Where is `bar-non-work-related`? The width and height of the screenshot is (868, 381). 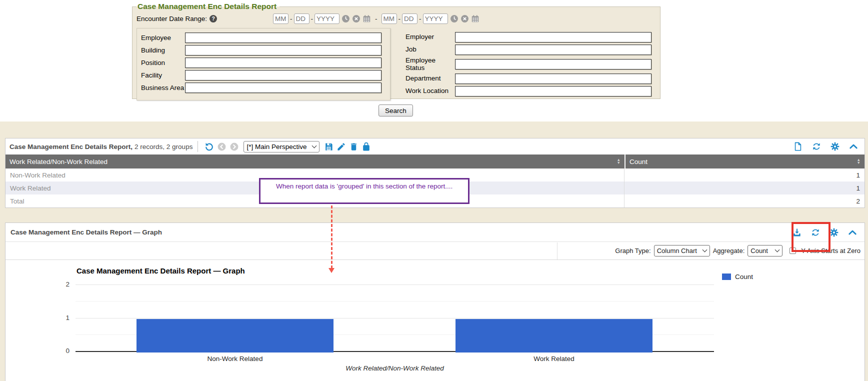 bar-non-work-related is located at coordinates (235, 336).